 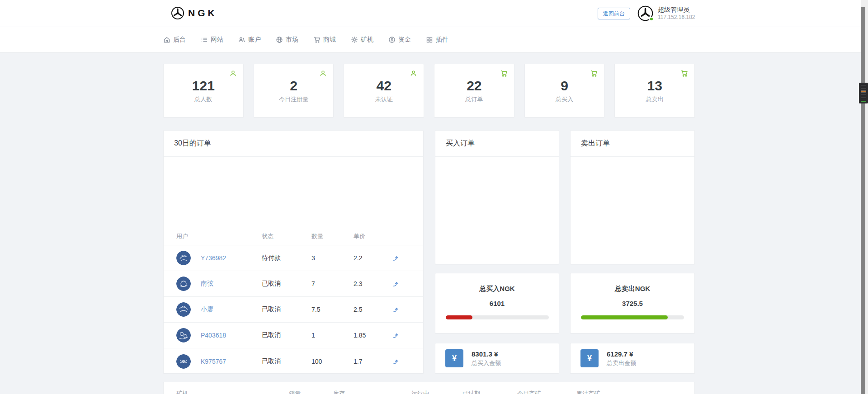 I want to click on user-link: 南弦, so click(x=207, y=284).